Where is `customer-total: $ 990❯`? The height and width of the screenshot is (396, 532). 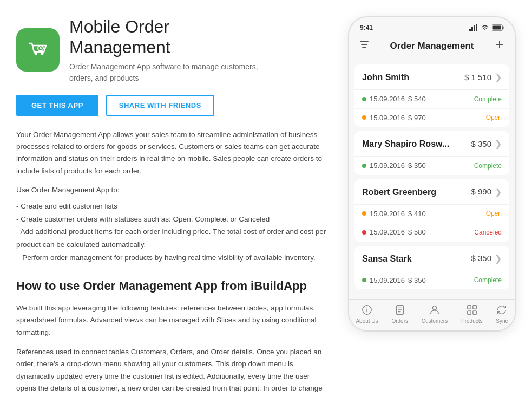 customer-total: $ 990❯ is located at coordinates (486, 192).